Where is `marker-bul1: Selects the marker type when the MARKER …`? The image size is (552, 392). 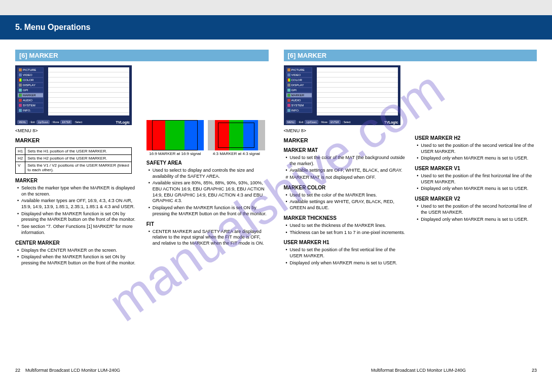
marker-bul1: Selects the marker type when the MARKER … is located at coordinates (76, 191).